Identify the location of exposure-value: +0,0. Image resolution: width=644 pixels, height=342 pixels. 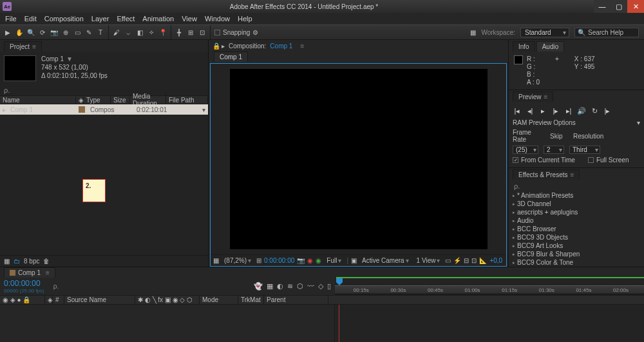
(496, 260).